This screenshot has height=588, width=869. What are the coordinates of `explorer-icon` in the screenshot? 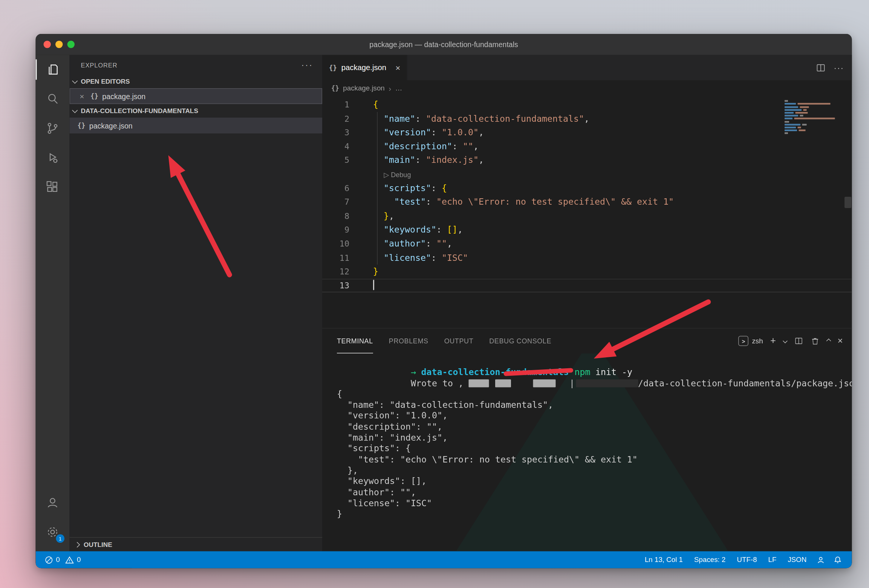 It's located at (53, 70).